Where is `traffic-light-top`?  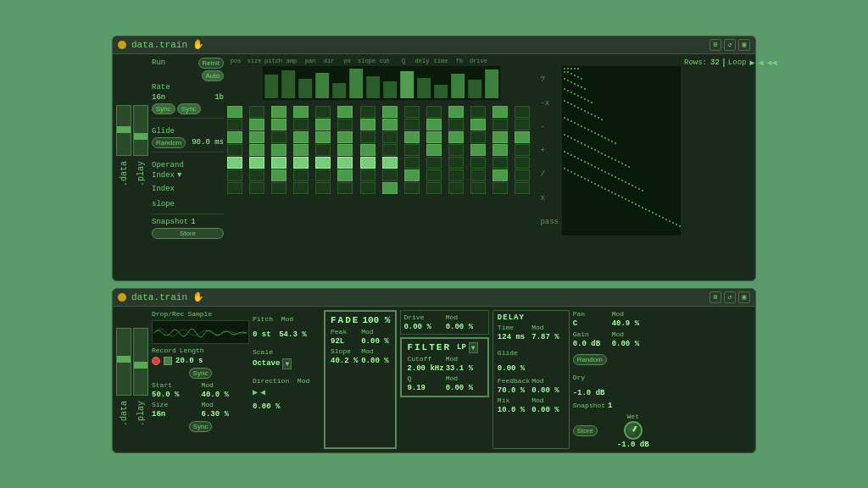
traffic-light-top is located at coordinates (122, 45).